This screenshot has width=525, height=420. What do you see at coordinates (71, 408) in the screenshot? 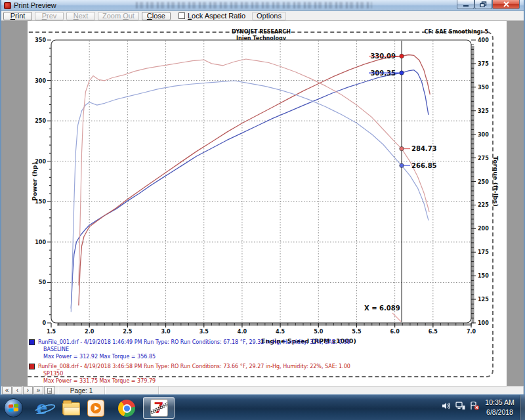
I see `folder-icon` at bounding box center [71, 408].